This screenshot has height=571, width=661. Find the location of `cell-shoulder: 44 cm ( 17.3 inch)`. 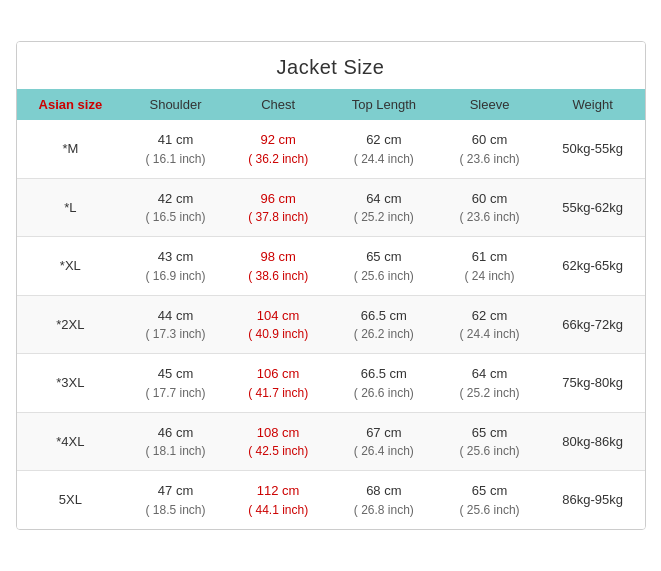

cell-shoulder: 44 cm ( 17.3 inch) is located at coordinates (176, 324).